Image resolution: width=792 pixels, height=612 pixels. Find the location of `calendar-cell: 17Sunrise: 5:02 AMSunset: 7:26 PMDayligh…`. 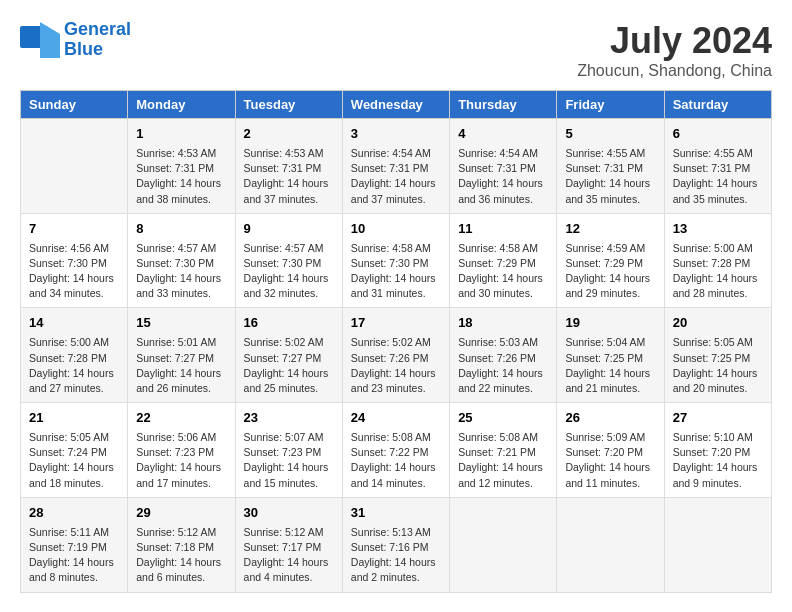

calendar-cell: 17Sunrise: 5:02 AMSunset: 7:26 PMDayligh… is located at coordinates (396, 356).